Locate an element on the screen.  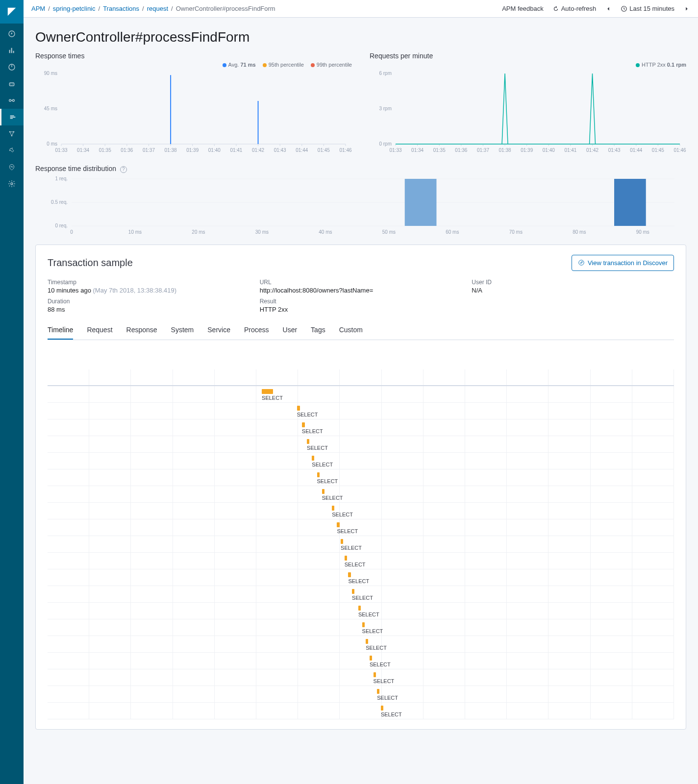
svg-text: 0 req. is located at coordinates (61, 225).